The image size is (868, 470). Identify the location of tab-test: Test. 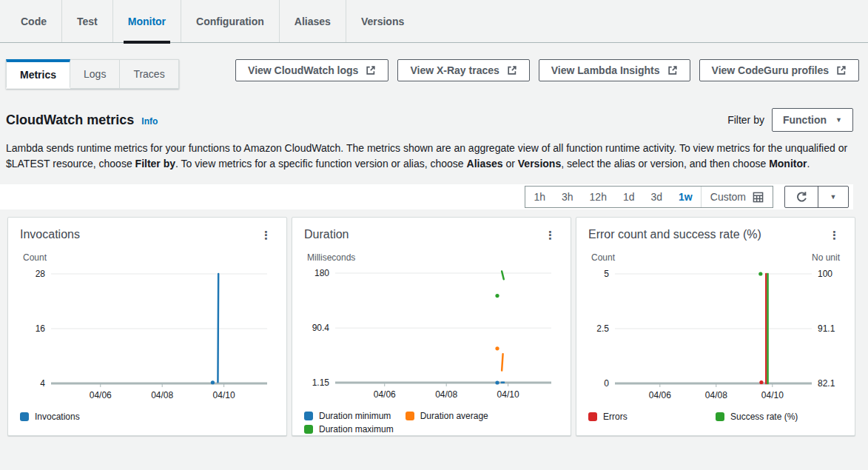
(87, 21).